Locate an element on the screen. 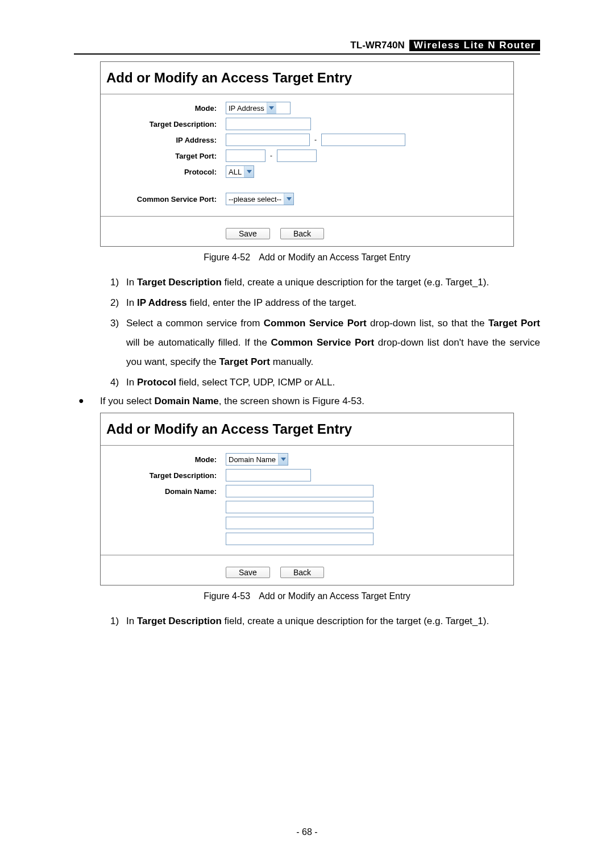 The image size is (614, 868). target-port-start-input is located at coordinates (246, 156).